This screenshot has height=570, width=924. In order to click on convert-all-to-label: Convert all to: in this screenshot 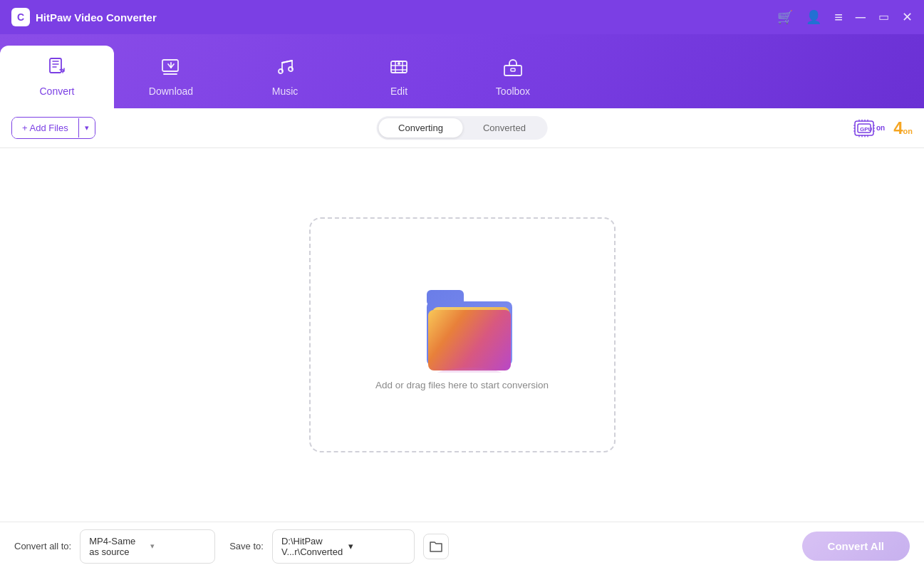, I will do `click(43, 546)`.